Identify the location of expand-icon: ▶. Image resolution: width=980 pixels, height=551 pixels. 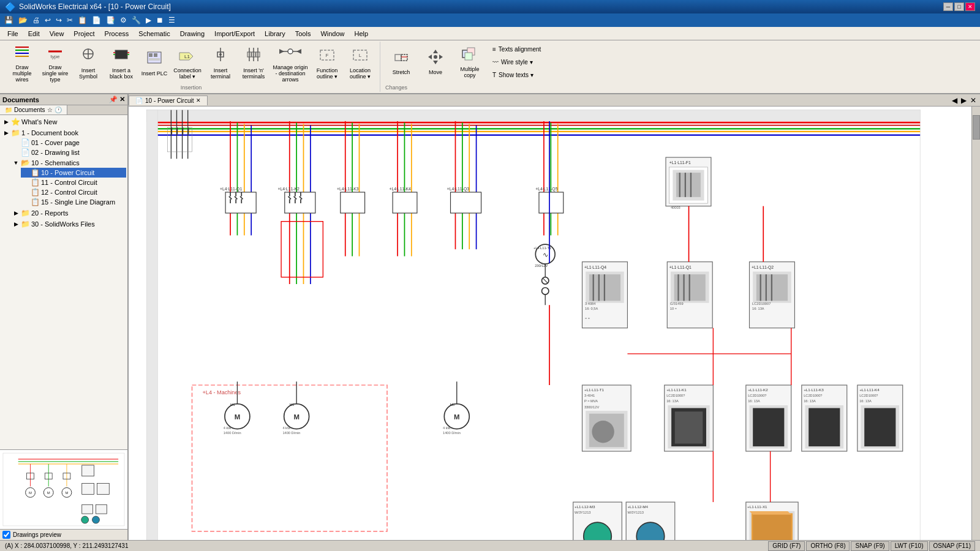
(6, 133).